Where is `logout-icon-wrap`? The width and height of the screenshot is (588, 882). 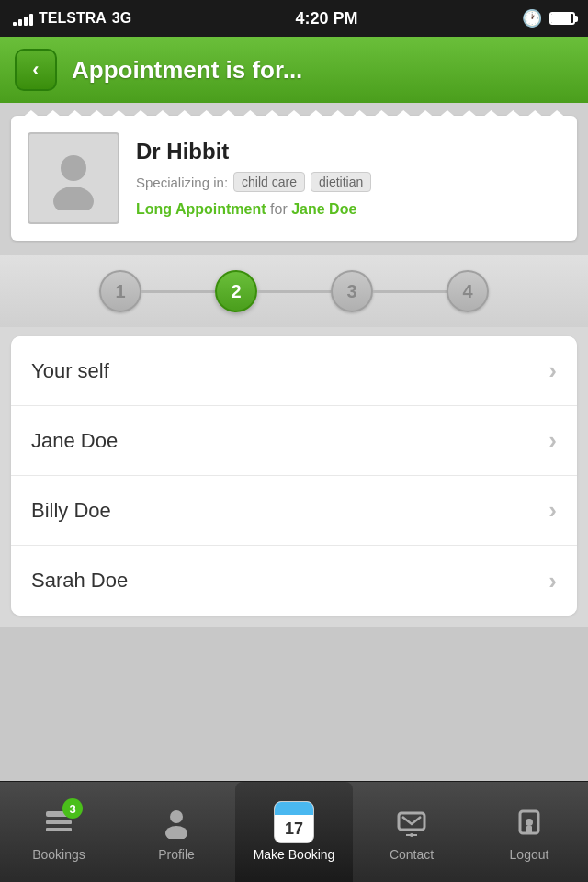 logout-icon-wrap is located at coordinates (529, 822).